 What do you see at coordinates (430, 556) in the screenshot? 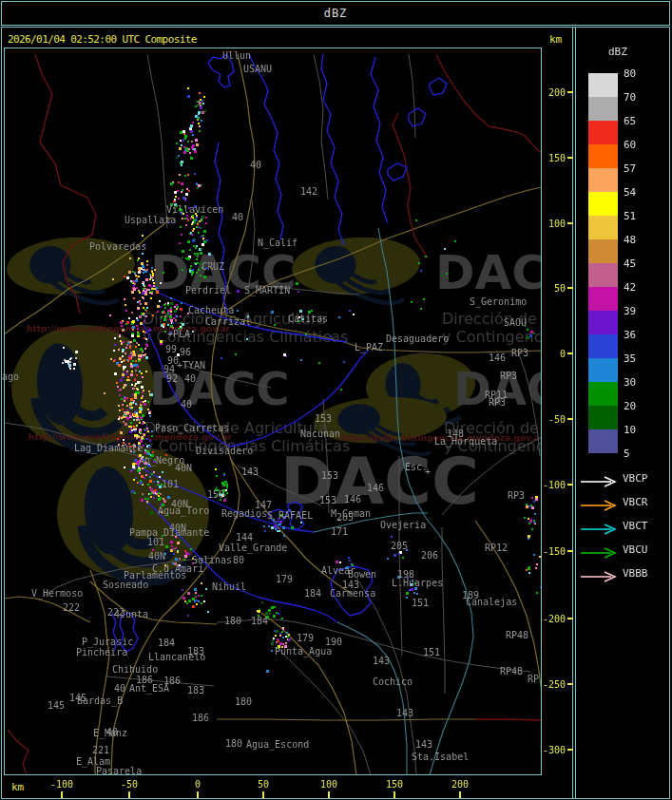
I see `map-place-label: 206` at bounding box center [430, 556].